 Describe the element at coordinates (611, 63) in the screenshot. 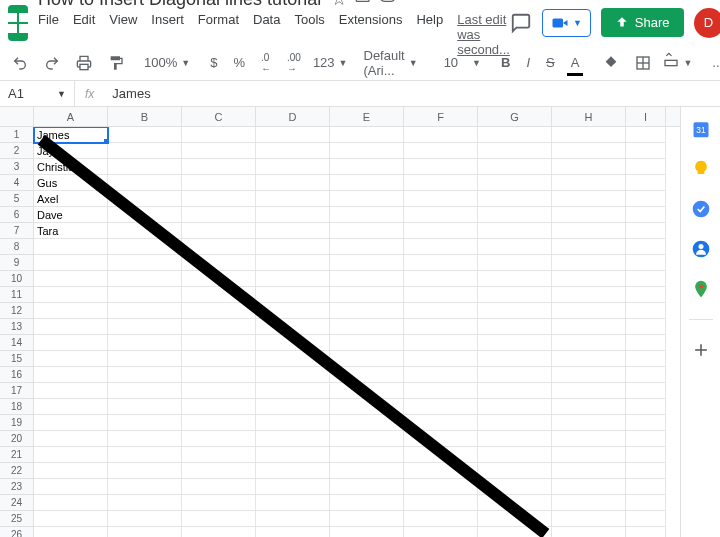

I see `fill-color-icon` at that location.